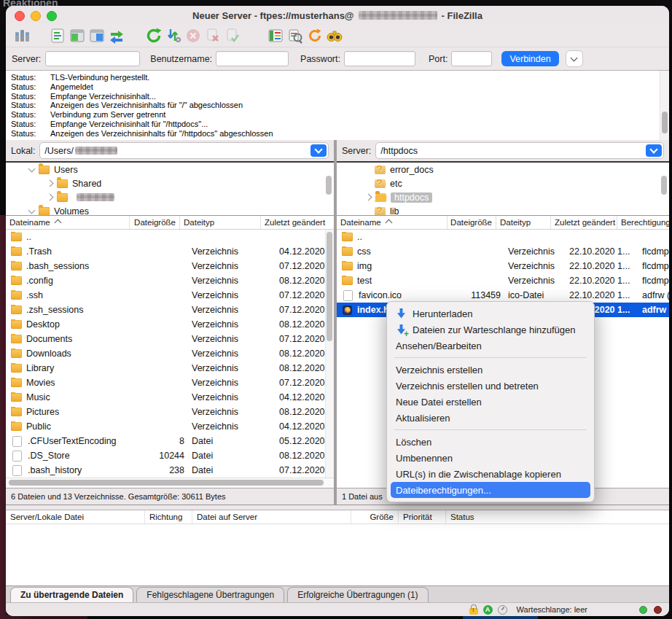 The width and height of the screenshot is (672, 619). I want to click on file-row: Library Verzeichnis 08.12.2020, so click(170, 368).